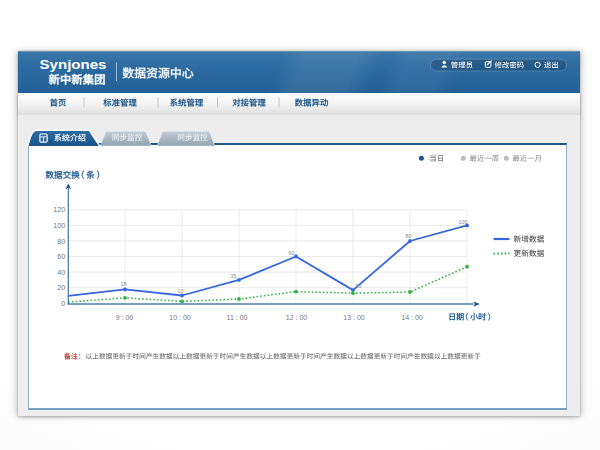  Describe the element at coordinates (61, 272) in the screenshot. I see `svg-text: 40` at that location.